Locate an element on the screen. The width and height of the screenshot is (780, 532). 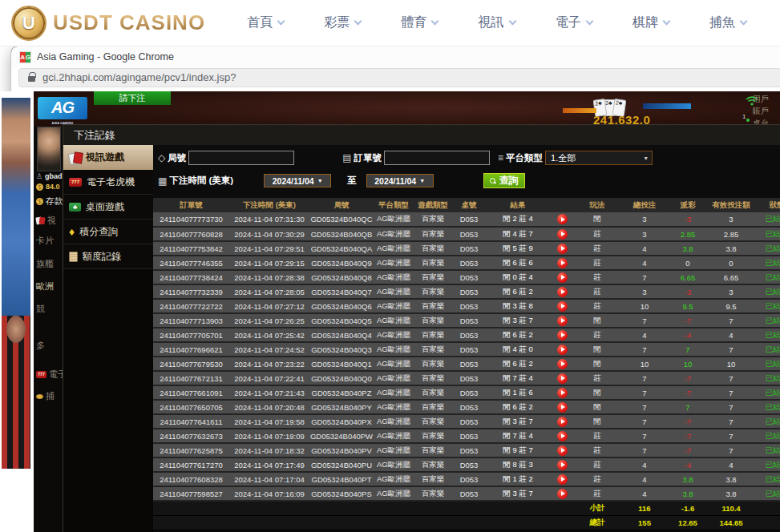
lobby-item-europe: 歐洲 is located at coordinates (45, 287).